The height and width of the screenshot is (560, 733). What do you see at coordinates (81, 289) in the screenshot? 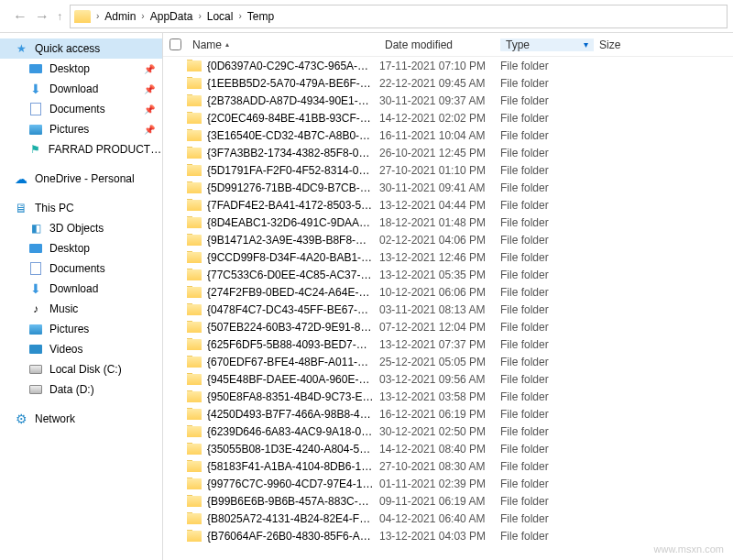
I see `nav-download-pc: ⬇ Download` at bounding box center [81, 289].